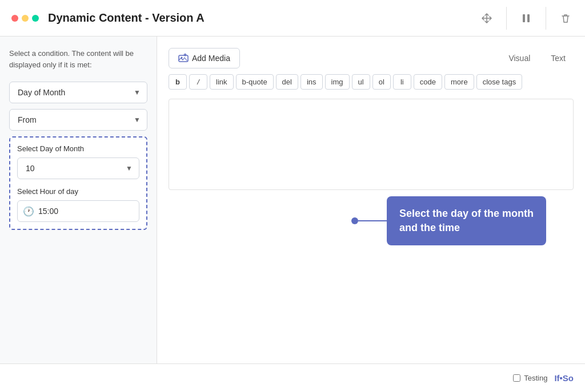 The height and width of the screenshot is (392, 585). What do you see at coordinates (516, 378) in the screenshot?
I see `testing-checkbox` at bounding box center [516, 378].